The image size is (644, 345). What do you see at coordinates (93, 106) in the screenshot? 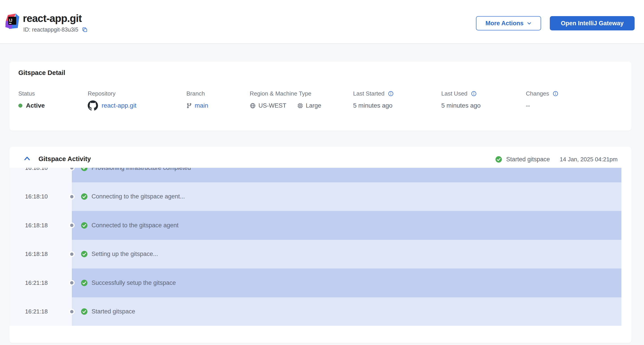
I see `github-icon` at bounding box center [93, 106].